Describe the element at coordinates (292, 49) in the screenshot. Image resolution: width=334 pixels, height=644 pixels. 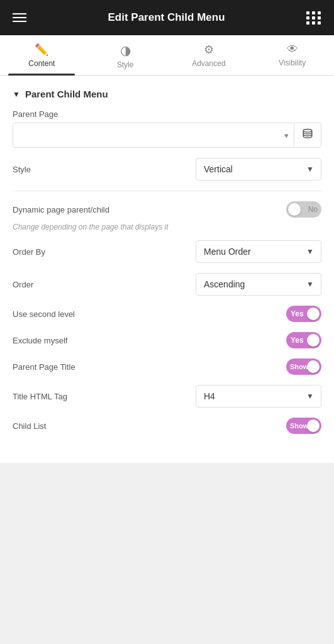
I see `eye-icon: 👁` at that location.